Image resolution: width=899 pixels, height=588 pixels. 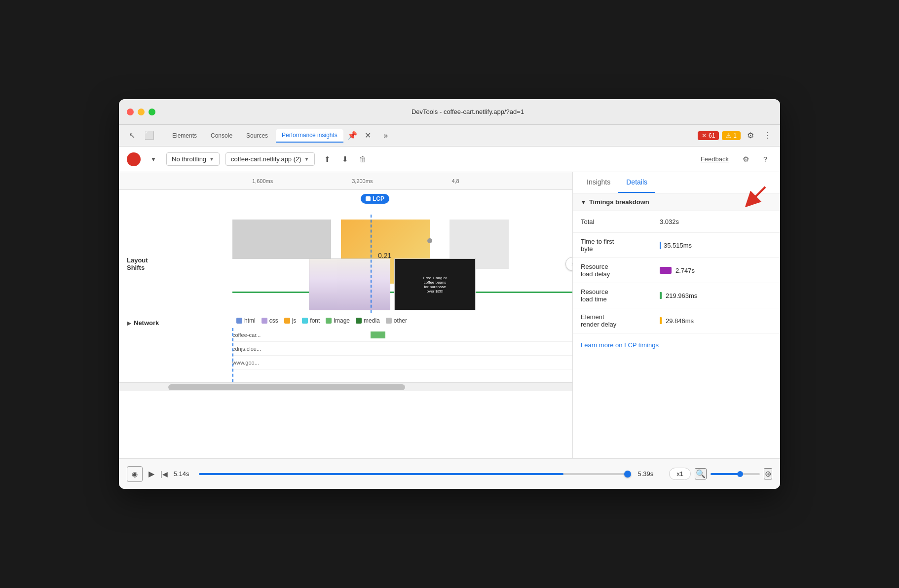 I want to click on playback-slider, so click(x=413, y=474).